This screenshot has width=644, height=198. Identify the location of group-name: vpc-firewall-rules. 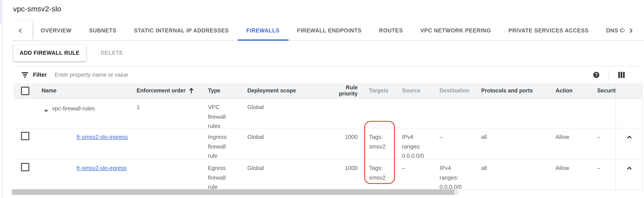
(74, 108).